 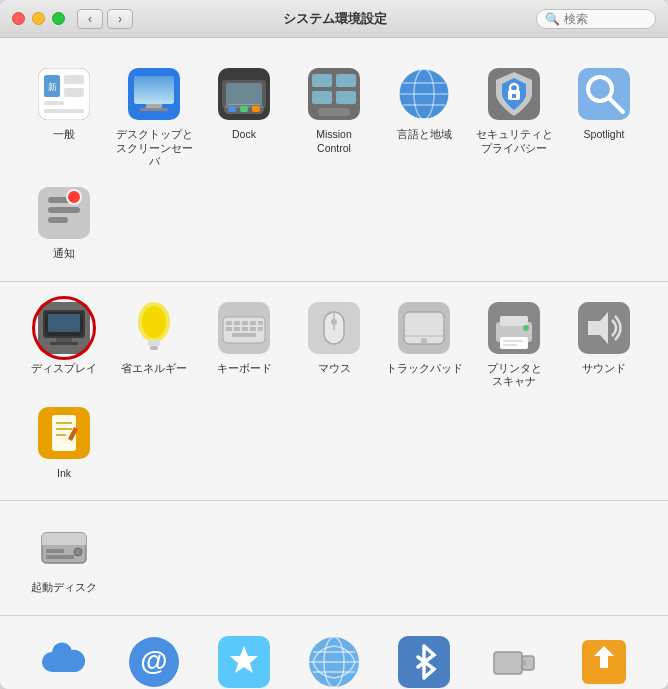 I want to click on traffic-lights, so click(x=38, y=18).